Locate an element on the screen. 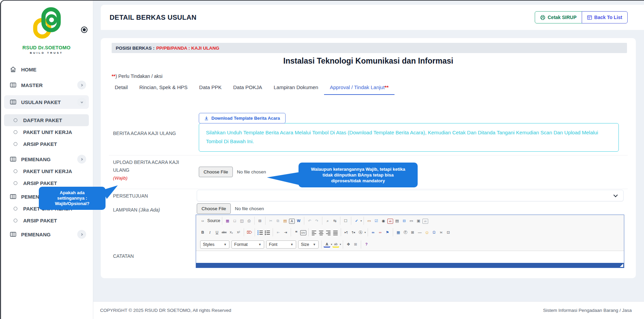 The width and height of the screenshot is (644, 319). form-icon: ▭ is located at coordinates (369, 221).